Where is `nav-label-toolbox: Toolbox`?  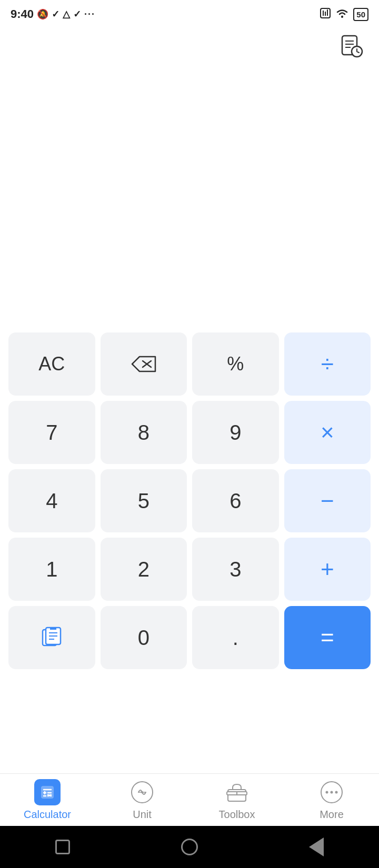
nav-label-toolbox: Toolbox is located at coordinates (237, 814).